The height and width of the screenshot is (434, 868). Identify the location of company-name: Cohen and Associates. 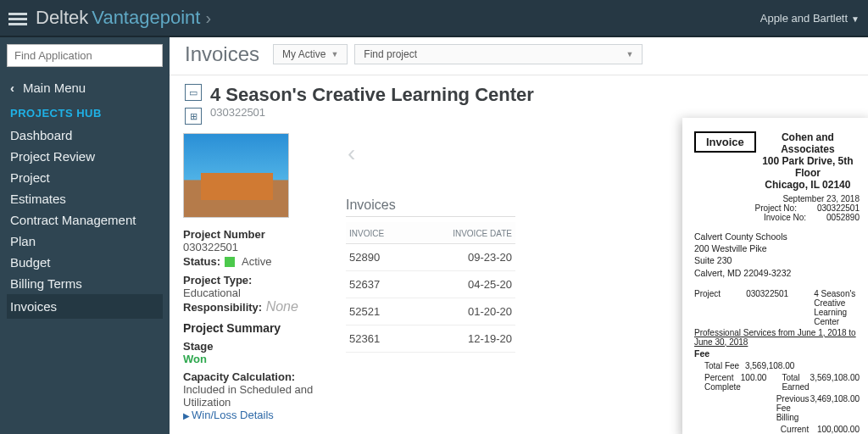
(807, 143).